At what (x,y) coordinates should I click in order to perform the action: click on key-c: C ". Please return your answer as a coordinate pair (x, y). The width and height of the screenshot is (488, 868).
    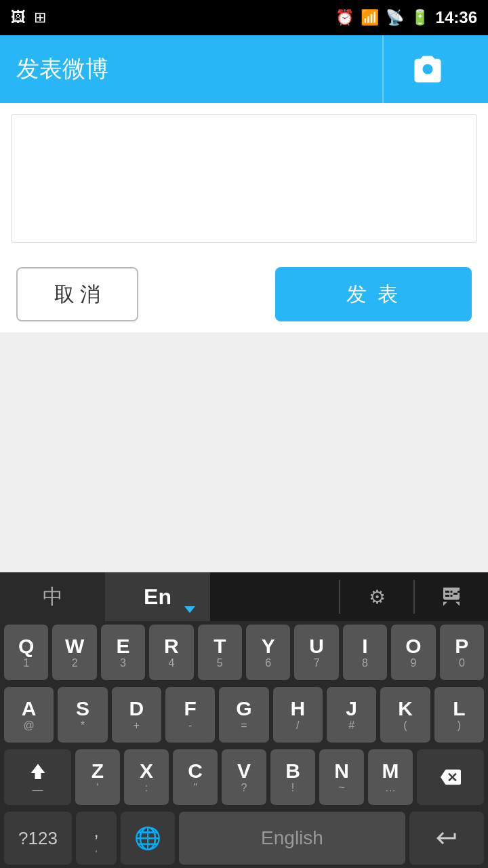
    Looking at the image, I should click on (195, 777).